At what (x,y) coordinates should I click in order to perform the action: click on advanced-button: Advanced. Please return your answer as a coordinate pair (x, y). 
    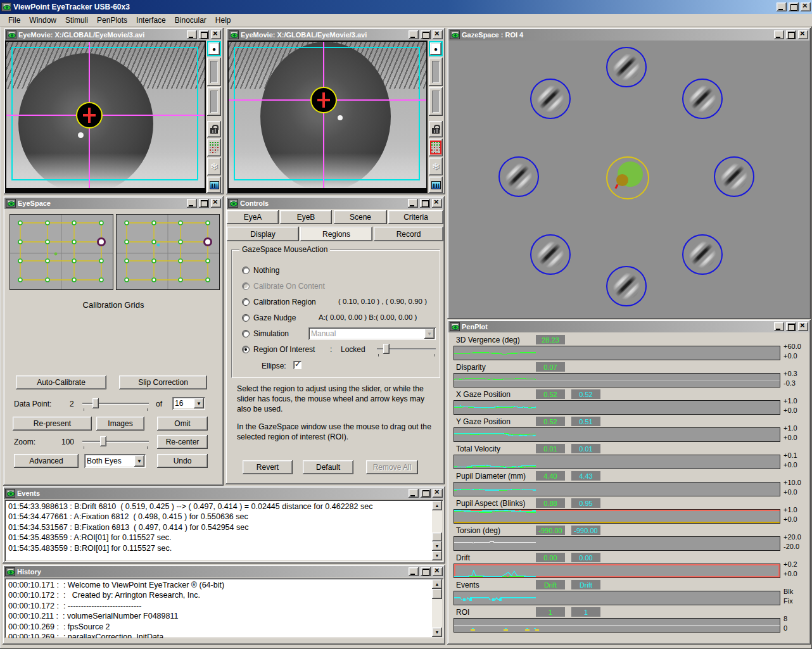
    Looking at the image, I should click on (46, 461).